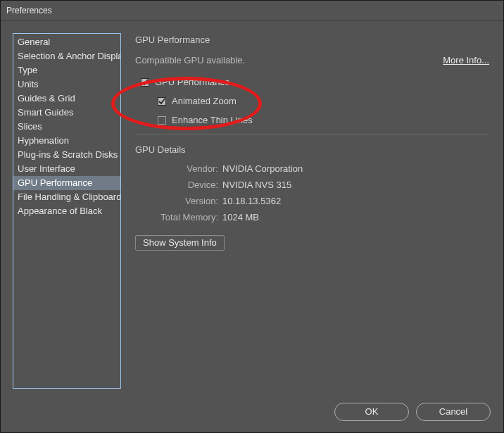 This screenshot has width=504, height=433. What do you see at coordinates (55, 183) in the screenshot?
I see `sidebar-item-label: GPU Performance` at bounding box center [55, 183].